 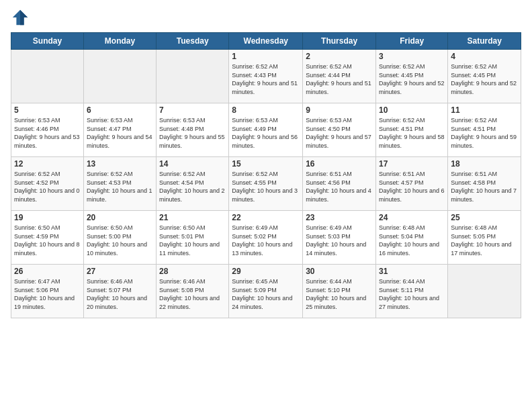 I want to click on col-header-friday: Friday, so click(x=412, y=42).